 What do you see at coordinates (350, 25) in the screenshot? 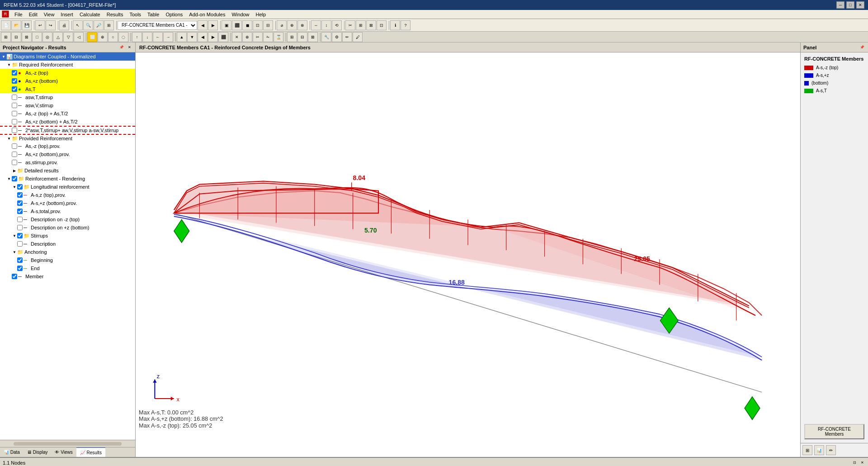
I see `tb-e1: ✂` at bounding box center [350, 25].